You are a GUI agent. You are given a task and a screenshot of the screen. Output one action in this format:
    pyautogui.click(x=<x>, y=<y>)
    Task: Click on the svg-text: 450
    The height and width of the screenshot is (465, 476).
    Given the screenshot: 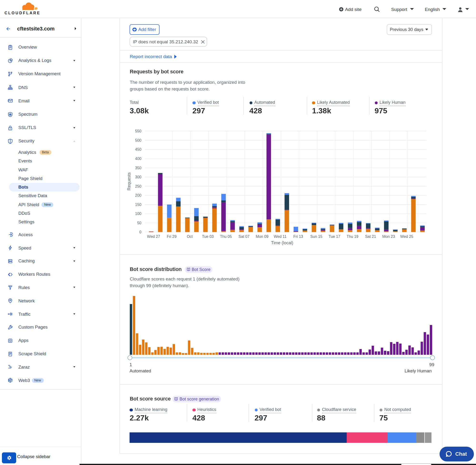 What is the action you would take?
    pyautogui.click(x=138, y=149)
    